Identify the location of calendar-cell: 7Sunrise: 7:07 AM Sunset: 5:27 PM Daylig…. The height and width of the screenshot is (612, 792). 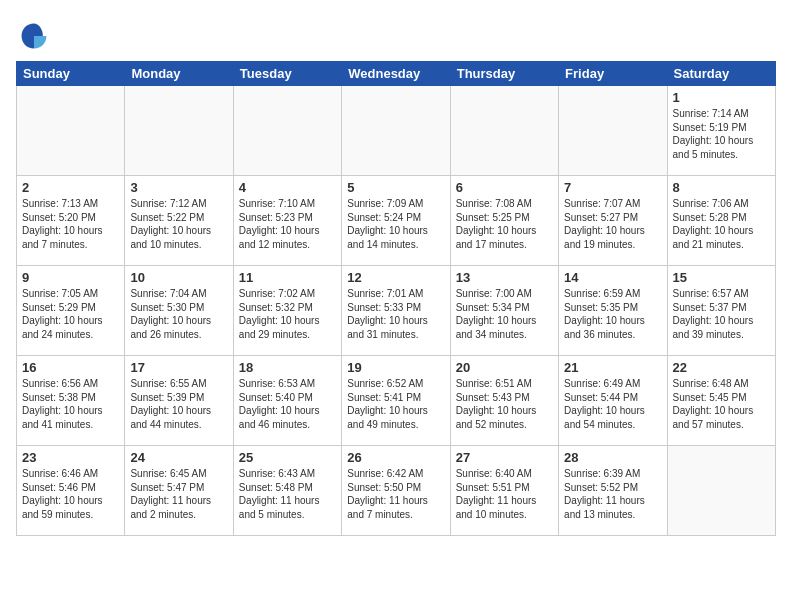
(613, 221).